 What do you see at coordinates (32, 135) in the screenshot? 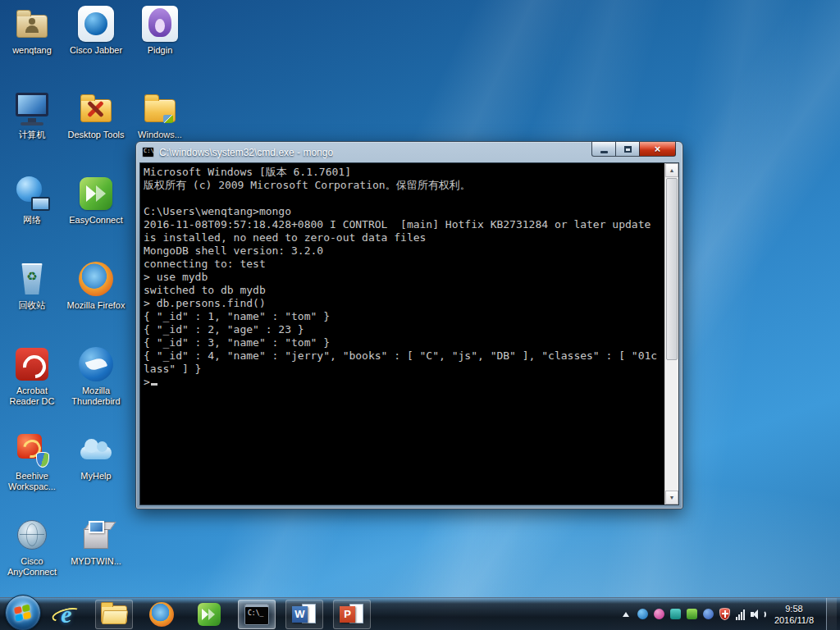
I see `desktop-icon-label: 计算机` at bounding box center [32, 135].